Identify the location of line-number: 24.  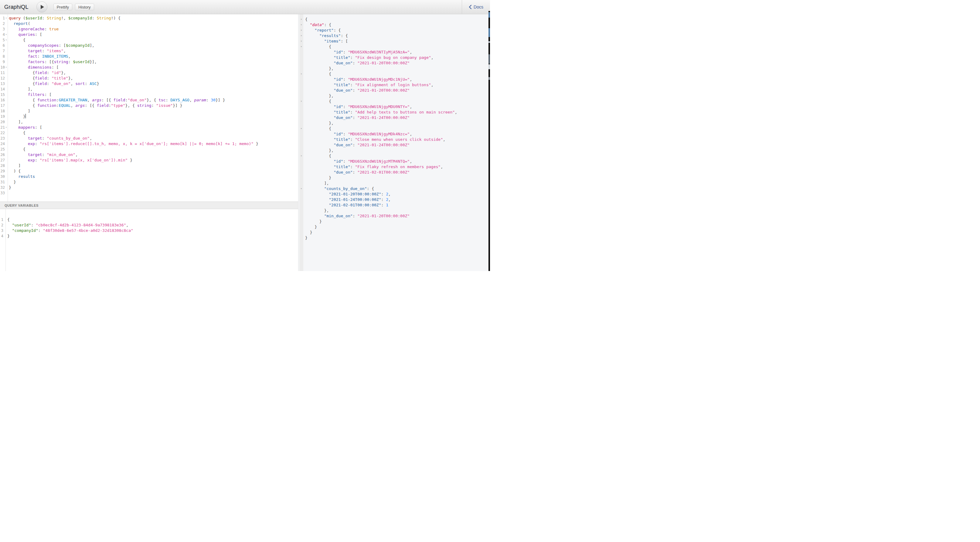
(2, 144).